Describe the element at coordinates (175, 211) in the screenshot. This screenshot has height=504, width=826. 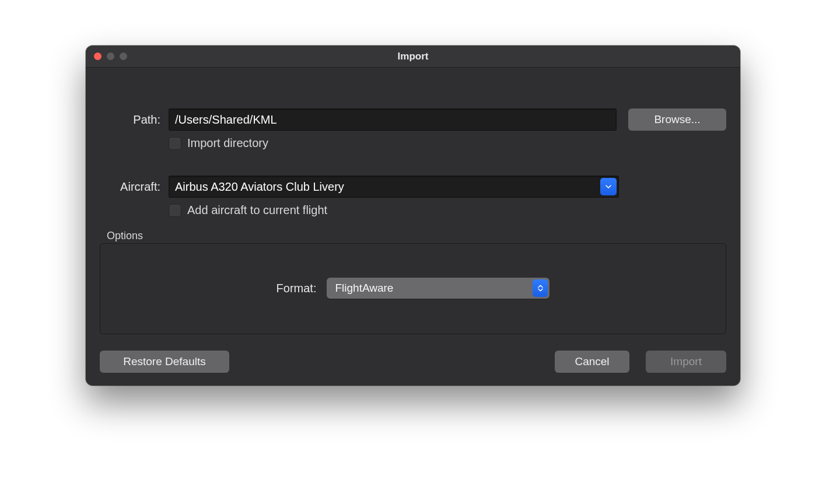
I see `add-aircraft-checkbox` at that location.